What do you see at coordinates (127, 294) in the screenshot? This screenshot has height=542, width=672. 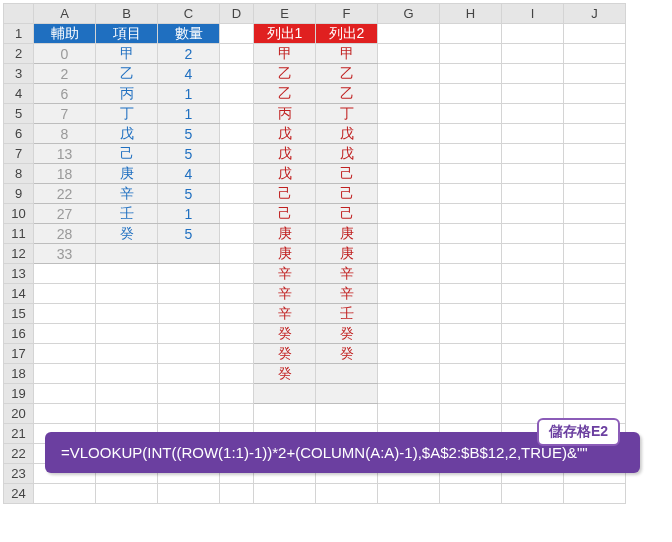 I see `cell-B14` at bounding box center [127, 294].